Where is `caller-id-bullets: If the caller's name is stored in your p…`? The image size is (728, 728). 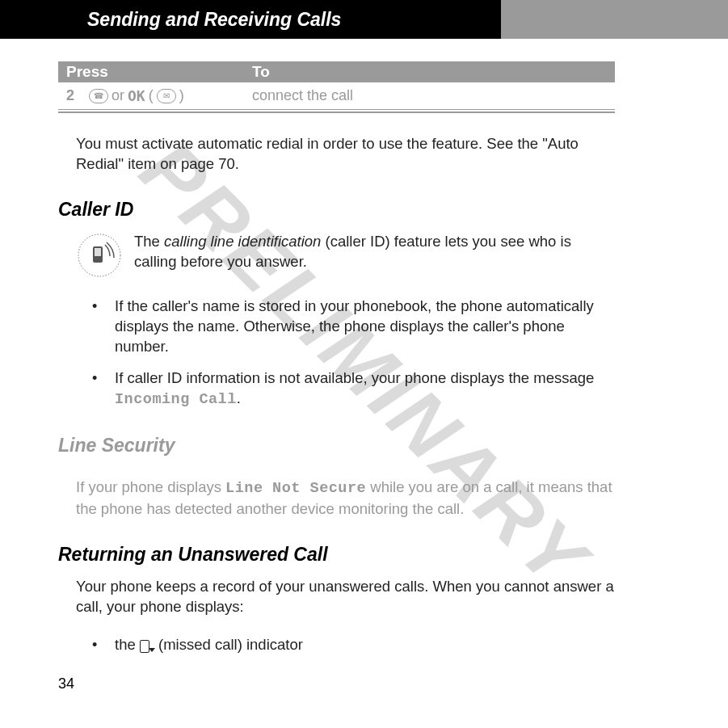
caller-id-bullets: If the caller's name is stored in your p… is located at coordinates (354, 354).